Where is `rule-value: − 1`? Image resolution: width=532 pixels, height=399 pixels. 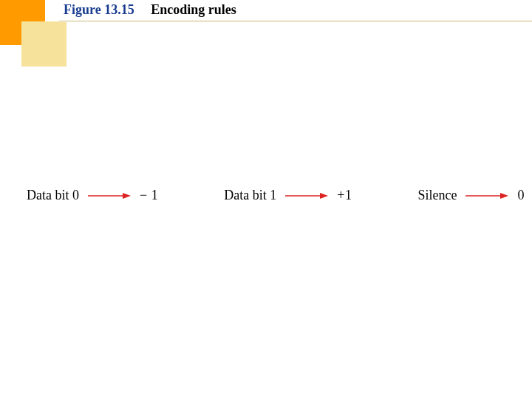
rule-value: − 1 is located at coordinates (149, 195).